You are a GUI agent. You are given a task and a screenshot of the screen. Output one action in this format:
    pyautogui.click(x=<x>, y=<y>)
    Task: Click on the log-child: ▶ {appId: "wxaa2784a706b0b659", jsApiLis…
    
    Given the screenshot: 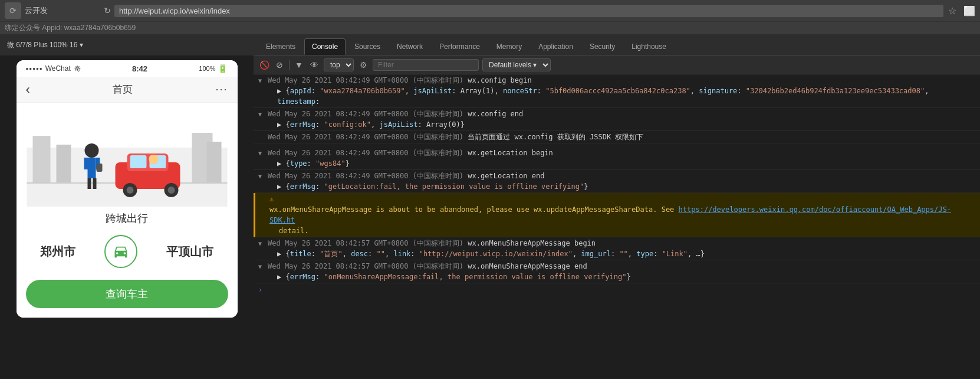 What is the action you would take?
    pyautogui.click(x=621, y=96)
    